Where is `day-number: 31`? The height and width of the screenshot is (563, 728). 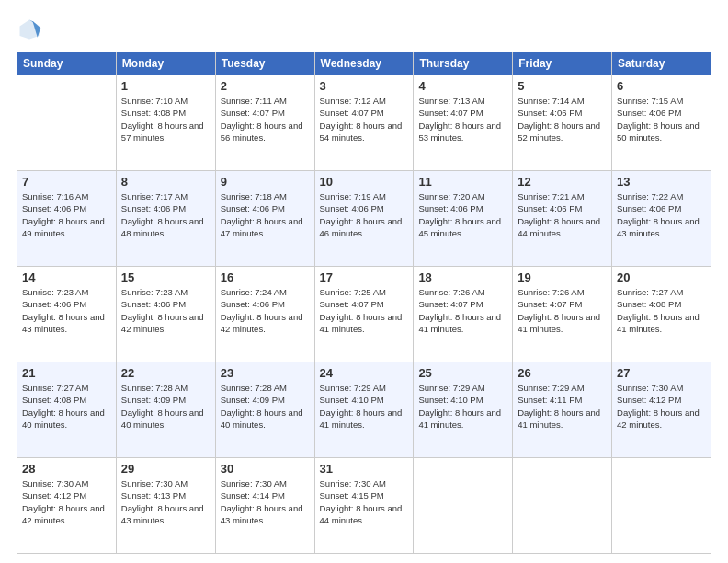 day-number: 31 is located at coordinates (364, 469).